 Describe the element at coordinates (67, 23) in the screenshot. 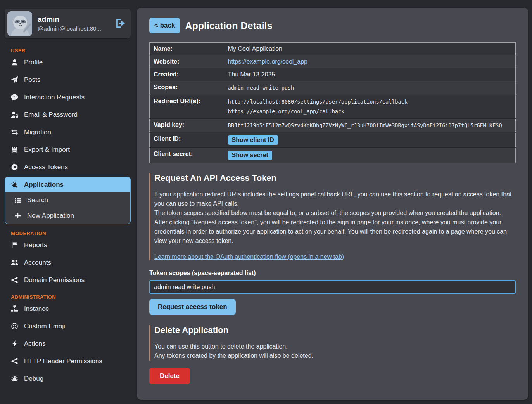

I see `user-card: admin @admin@localhost:80...` at that location.